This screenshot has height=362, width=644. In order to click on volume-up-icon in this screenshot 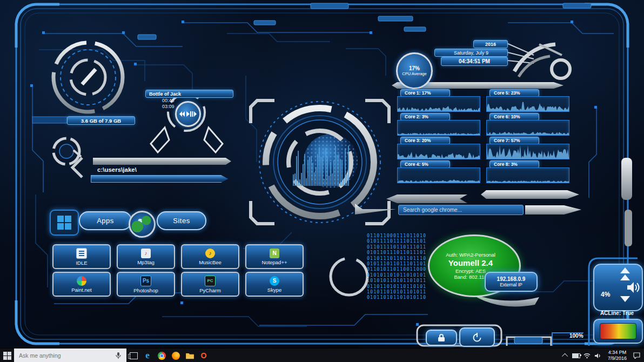, I will do `click(625, 270)`.